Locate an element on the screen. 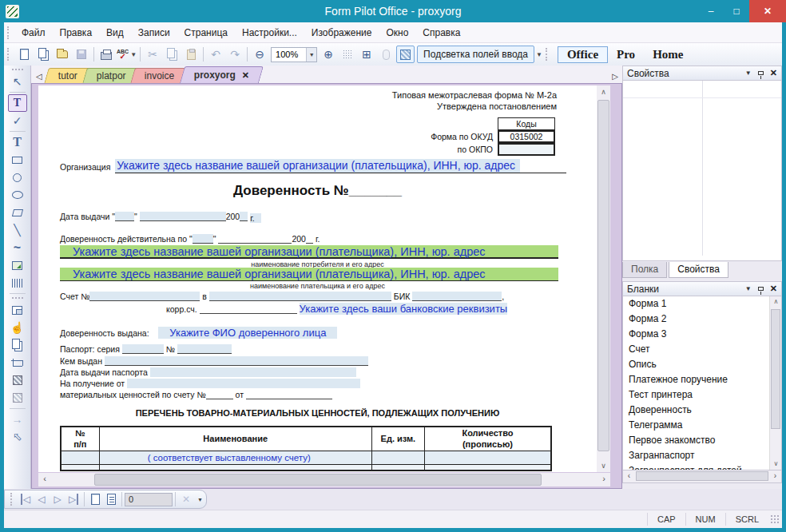 This screenshot has height=532, width=786. previous-record-button: ◁ is located at coordinates (42, 499).